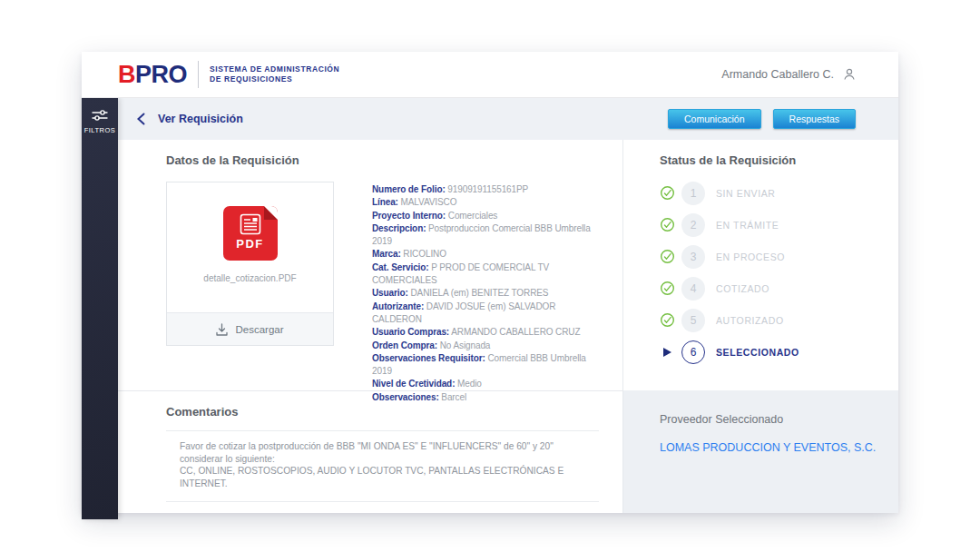  What do you see at coordinates (485, 236) in the screenshot?
I see `field-row: Descripcion: Postproduccion Comercial BB…` at bounding box center [485, 236].